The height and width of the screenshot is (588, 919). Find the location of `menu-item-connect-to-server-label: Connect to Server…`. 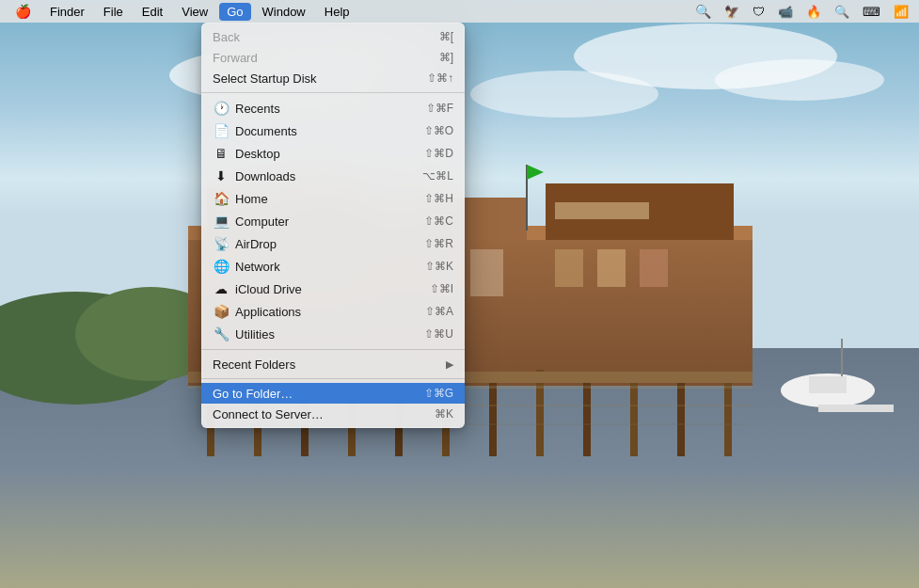

menu-item-connect-to-server-label: Connect to Server… is located at coordinates (324, 414).